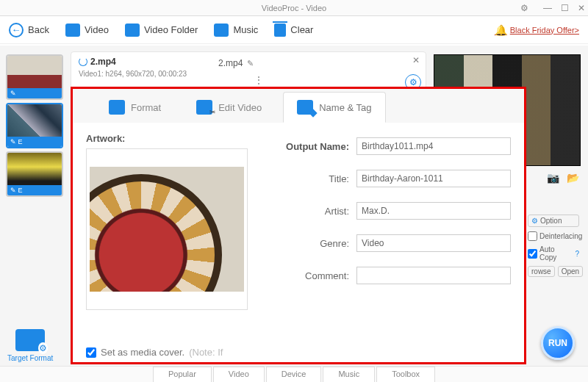  Describe the element at coordinates (154, 353) in the screenshot. I see `media-cover-row: Set as media cover. (Note: If` at that location.